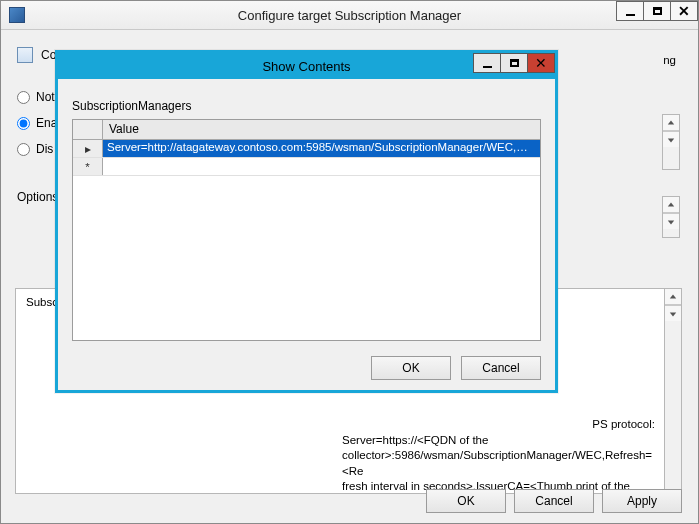 This screenshot has height=524, width=699. Describe the element at coordinates (541, 63) in the screenshot. I see `modal-close-button: ✕` at that location.